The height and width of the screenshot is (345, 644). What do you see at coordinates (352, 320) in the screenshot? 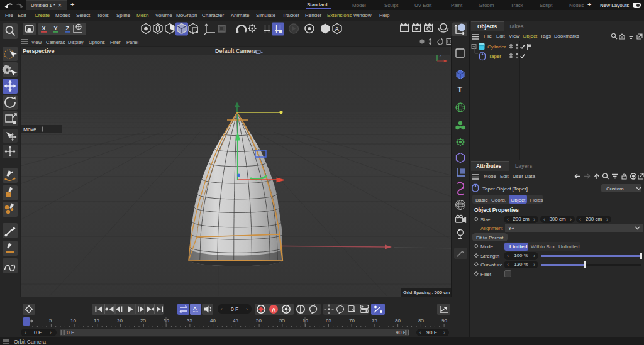
I see `svg-text: 70` at bounding box center [352, 320].